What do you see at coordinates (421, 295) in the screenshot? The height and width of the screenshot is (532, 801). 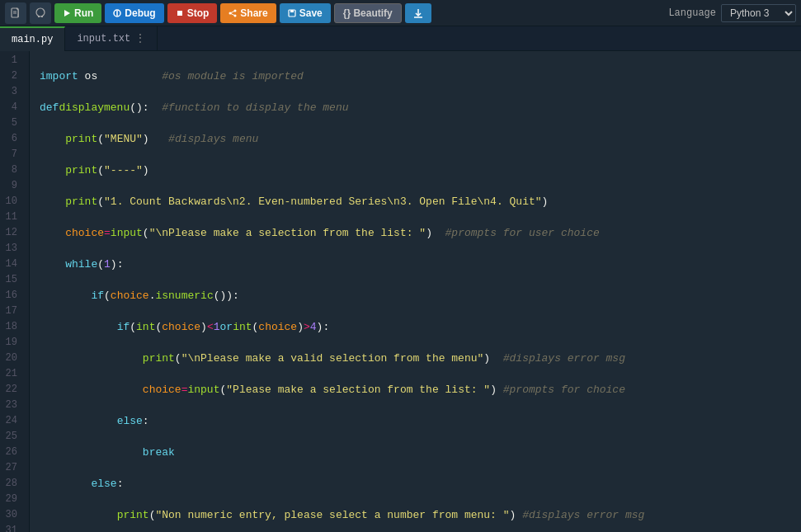 I see `code-line-8: if(choice.isnumeric()):` at bounding box center [421, 295].